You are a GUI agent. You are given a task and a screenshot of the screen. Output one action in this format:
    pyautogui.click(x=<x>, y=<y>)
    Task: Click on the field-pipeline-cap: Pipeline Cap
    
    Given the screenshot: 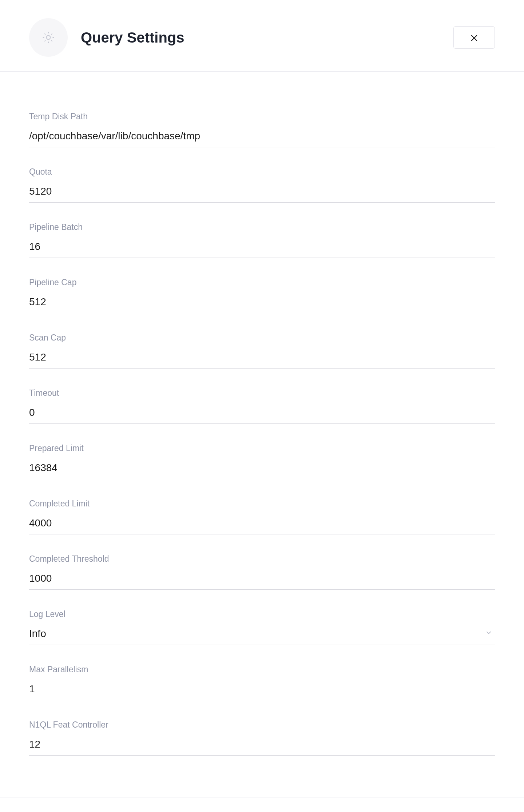 What is the action you would take?
    pyautogui.click(x=262, y=295)
    